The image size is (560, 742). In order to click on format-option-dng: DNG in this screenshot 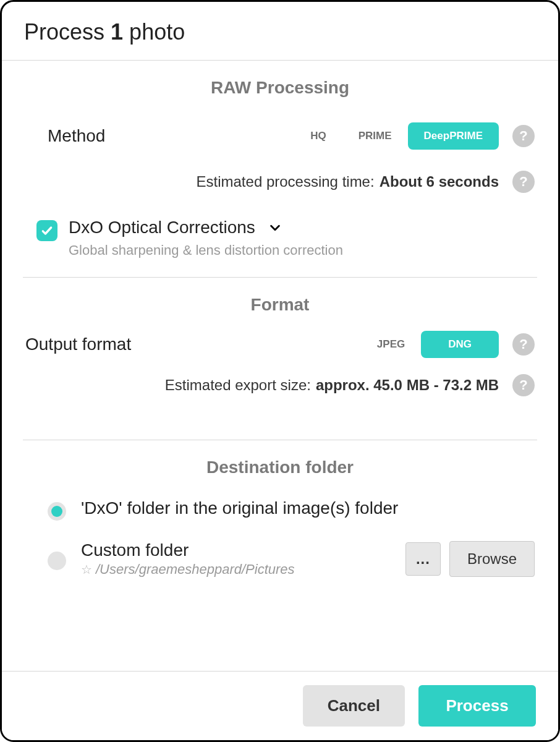, I will do `click(460, 344)`.